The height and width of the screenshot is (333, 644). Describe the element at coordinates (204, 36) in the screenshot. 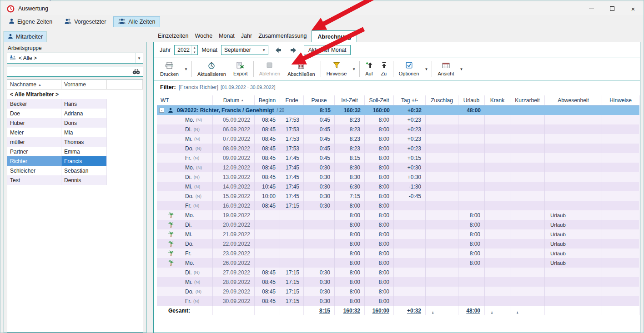

I see `tab-woche: Woche` at that location.